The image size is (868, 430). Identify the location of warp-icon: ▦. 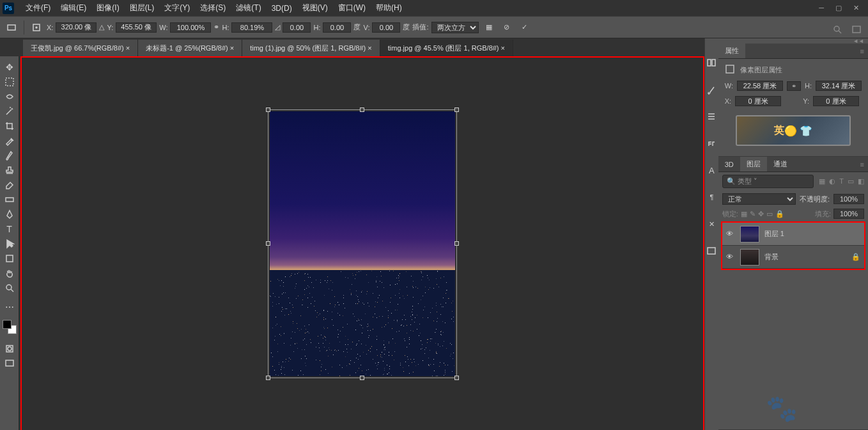
(489, 28).